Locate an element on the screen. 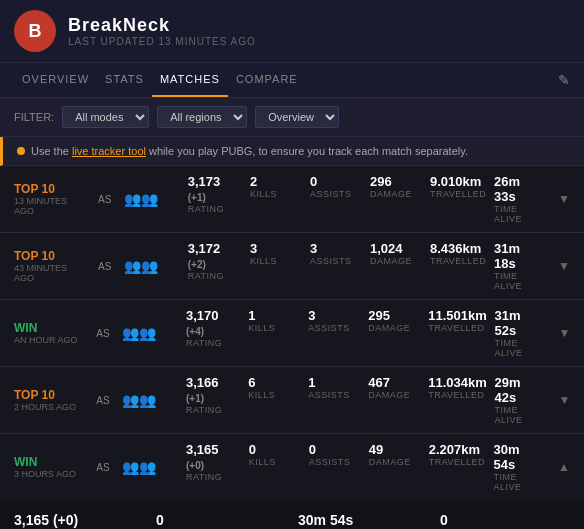 This screenshot has width=584, height=529. damage-value: 467 is located at coordinates (392, 382).